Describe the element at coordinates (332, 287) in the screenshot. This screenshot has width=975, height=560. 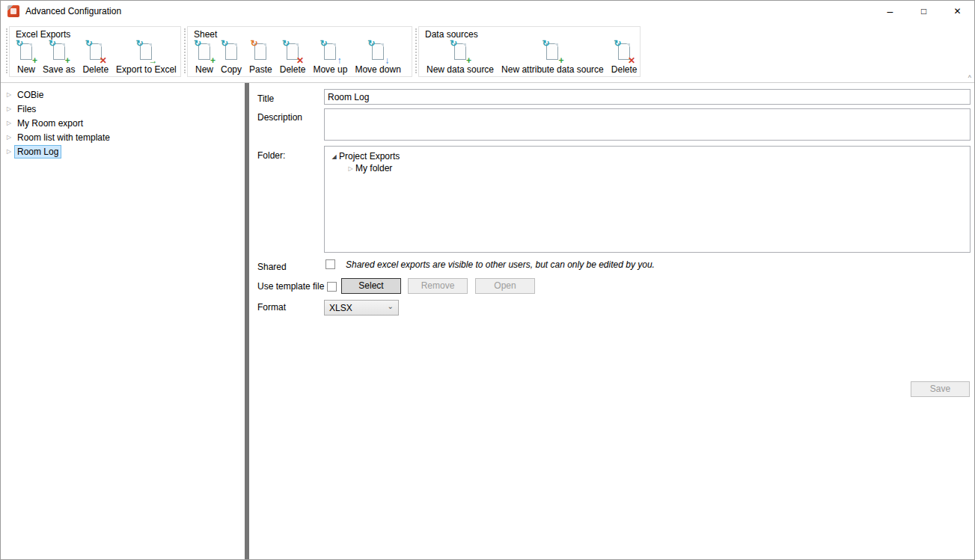
I see `use-template-file-checkbox` at that location.